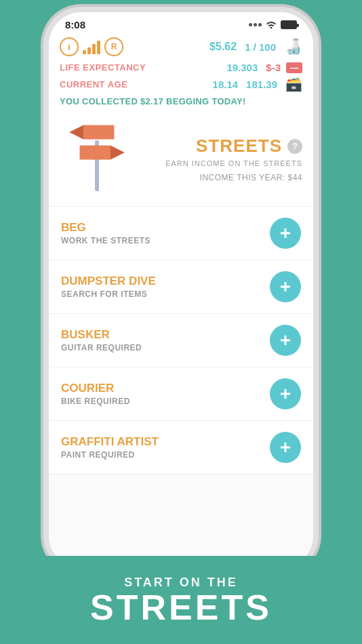 The width and height of the screenshot is (362, 644). What do you see at coordinates (226, 84) in the screenshot?
I see `current-age-value: 18.14` at bounding box center [226, 84].